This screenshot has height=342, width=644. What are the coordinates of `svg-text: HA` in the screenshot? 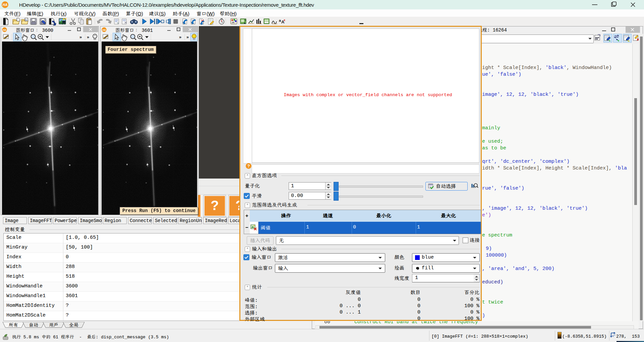 It's located at (5, 5).